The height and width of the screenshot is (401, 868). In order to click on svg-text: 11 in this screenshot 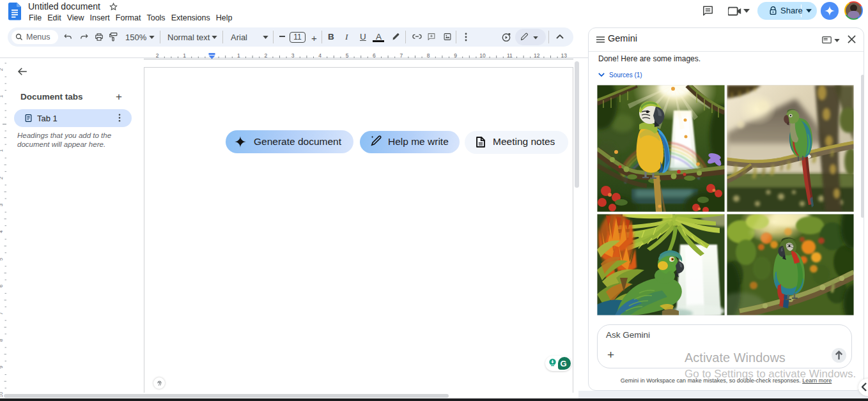, I will do `click(510, 56)`.